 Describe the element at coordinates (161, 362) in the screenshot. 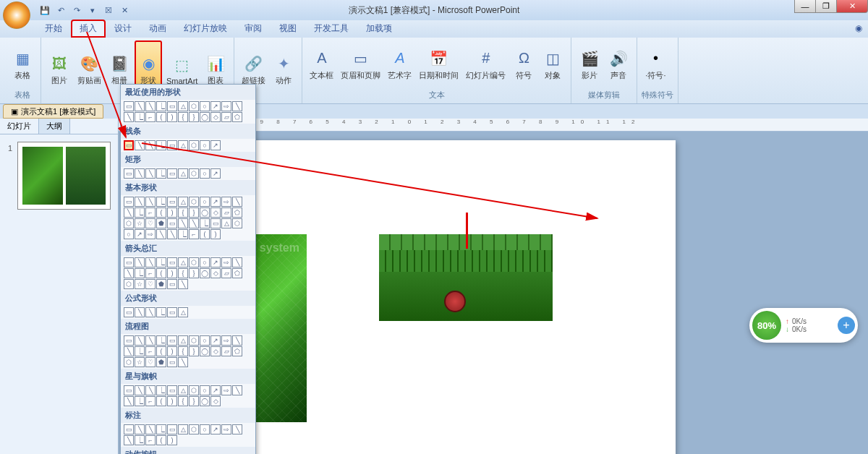

I see `shape-item: ⬟` at that location.